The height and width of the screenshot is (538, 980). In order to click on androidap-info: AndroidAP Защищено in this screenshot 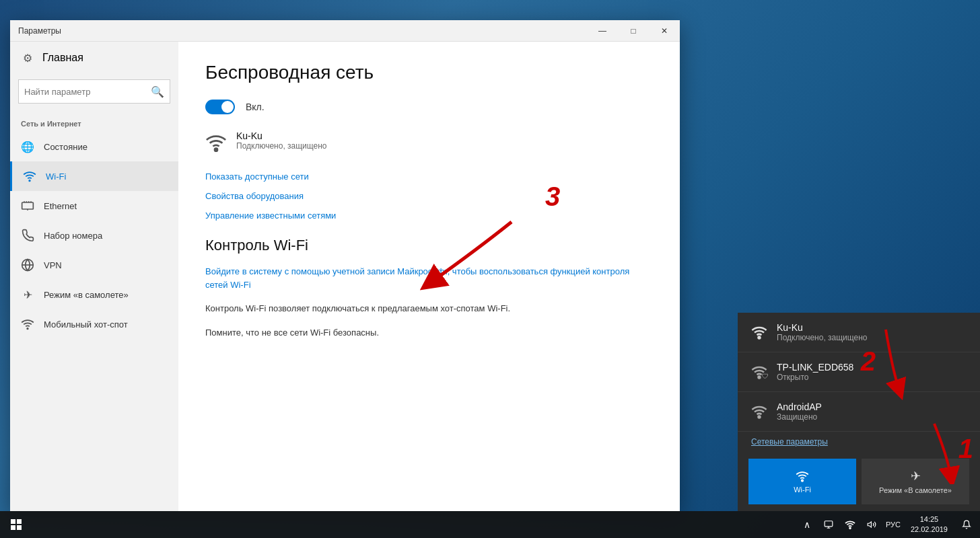, I will do `click(800, 412)`.